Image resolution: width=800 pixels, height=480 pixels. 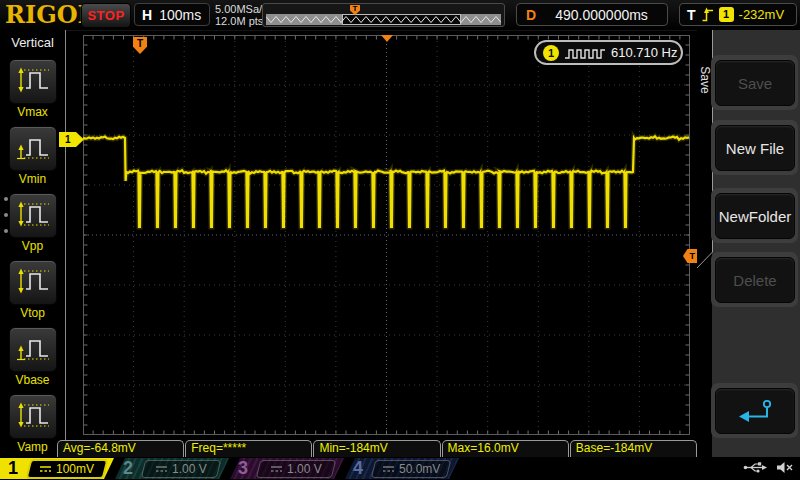 I want to click on vtop-label: Vtop, so click(x=32, y=313).